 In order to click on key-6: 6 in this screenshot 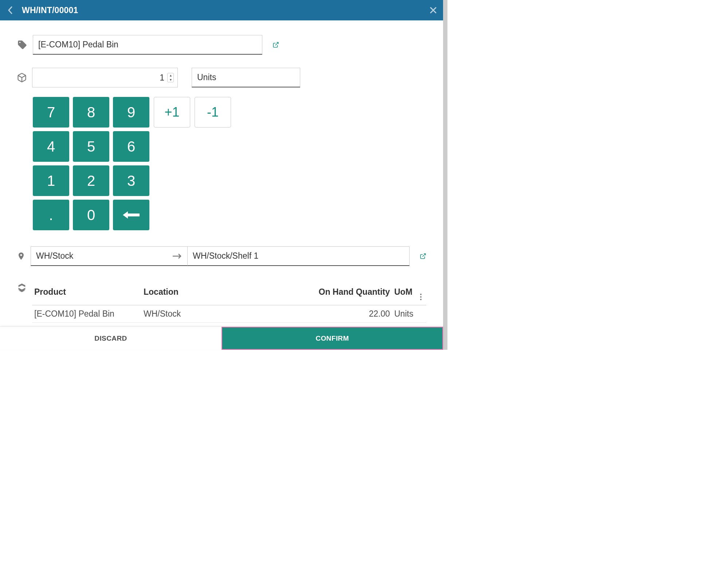, I will do `click(131, 146)`.